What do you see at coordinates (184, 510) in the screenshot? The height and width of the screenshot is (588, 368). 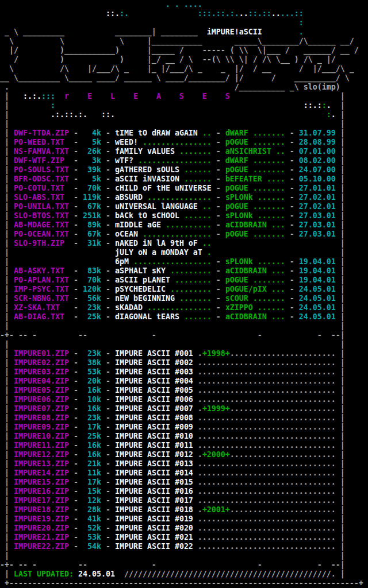 I see `pack-row: | IMPURE18.ZIP - 28k - IMPURE ASCII #018…` at bounding box center [184, 510].